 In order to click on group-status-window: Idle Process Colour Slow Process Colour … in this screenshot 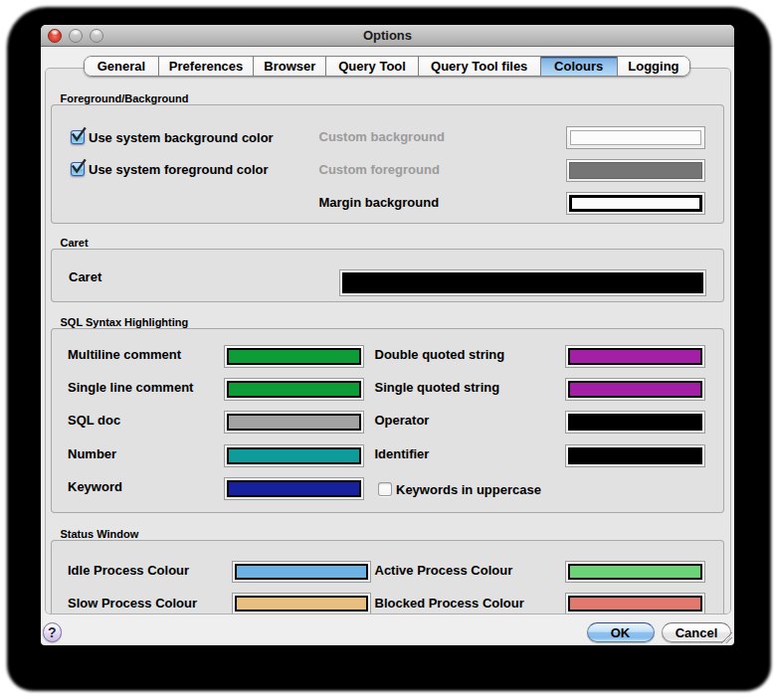, I will do `click(388, 577)`.